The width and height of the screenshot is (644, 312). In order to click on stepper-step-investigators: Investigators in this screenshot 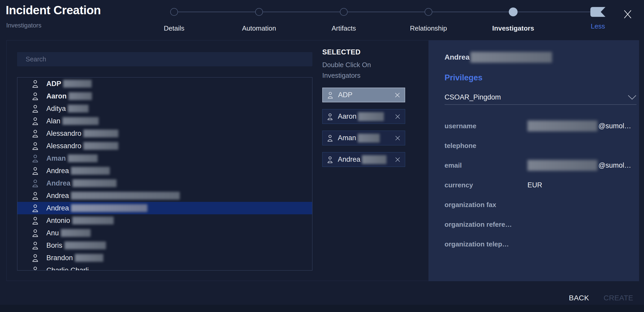, I will do `click(513, 17)`.